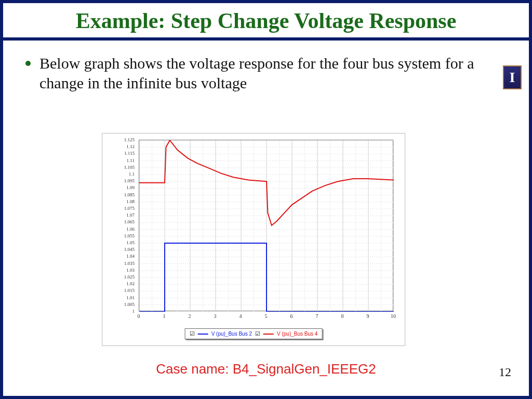  I want to click on legend-label-bus4: V (pu)_Bus Bus 4, so click(297, 334).